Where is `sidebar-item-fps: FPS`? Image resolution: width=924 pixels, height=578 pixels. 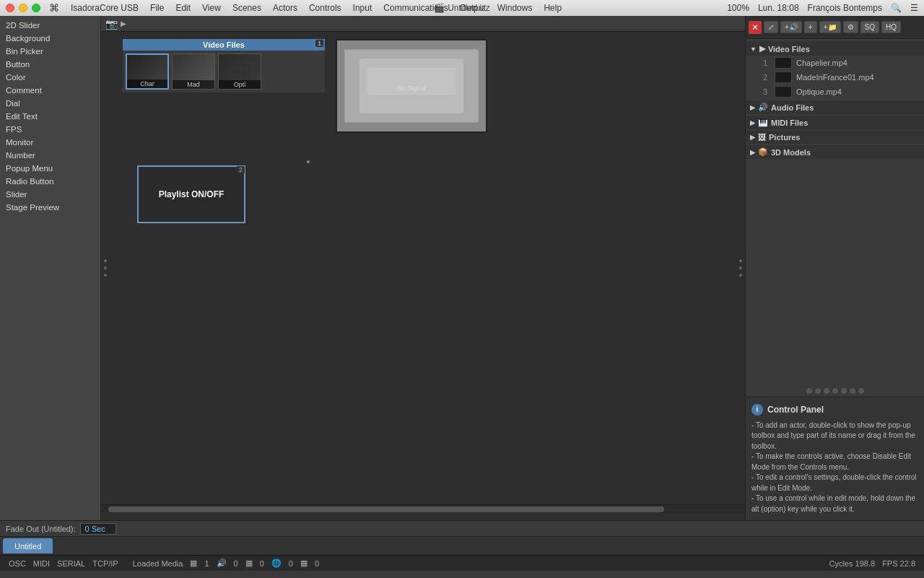 sidebar-item-fps: FPS is located at coordinates (51, 129).